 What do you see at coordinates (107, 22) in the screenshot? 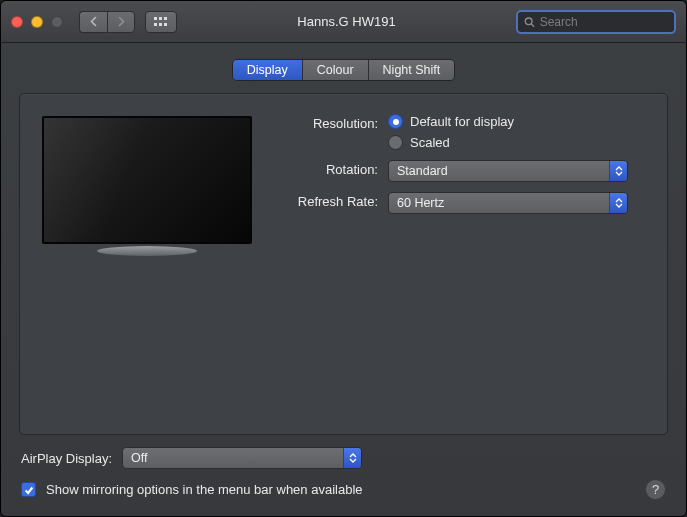
I see `nav-group` at bounding box center [107, 22].